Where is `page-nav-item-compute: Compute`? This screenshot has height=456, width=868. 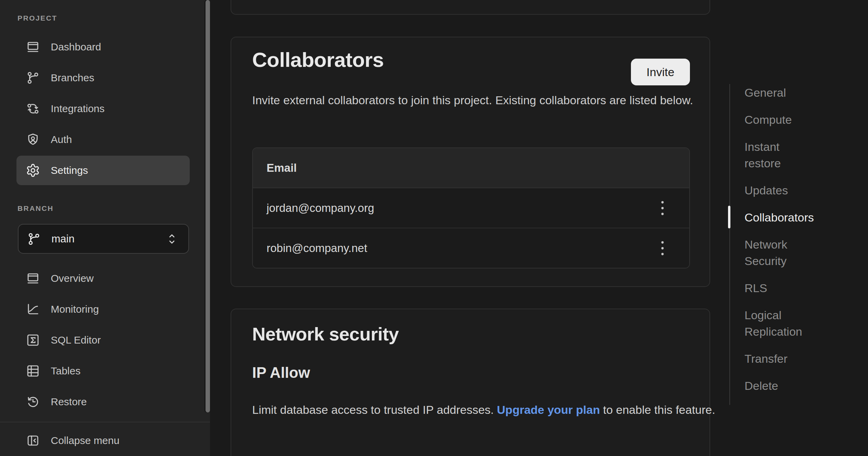 page-nav-item-compute: Compute is located at coordinates (801, 120).